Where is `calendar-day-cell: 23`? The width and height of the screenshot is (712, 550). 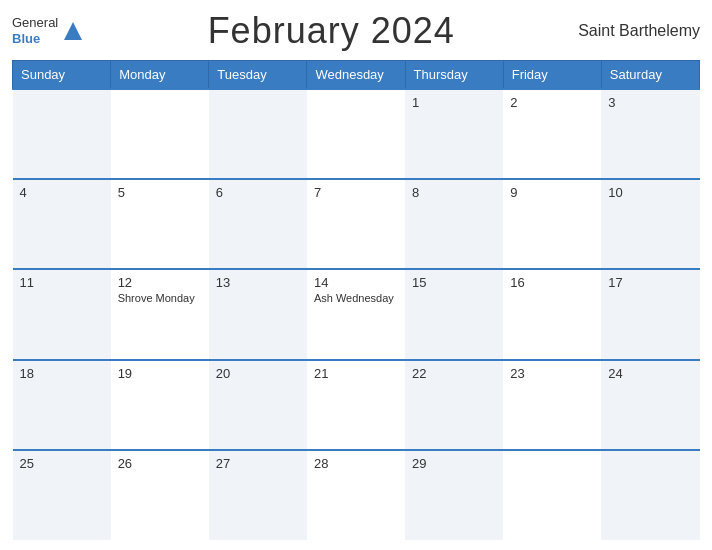 calendar-day-cell: 23 is located at coordinates (552, 405).